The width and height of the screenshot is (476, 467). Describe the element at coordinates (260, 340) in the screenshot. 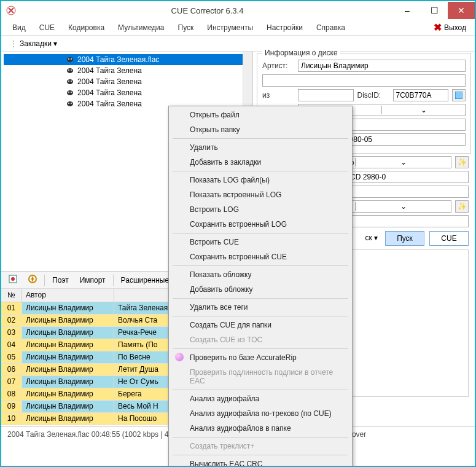

I see `context-menu-item: Создать CUE из TOC` at that location.